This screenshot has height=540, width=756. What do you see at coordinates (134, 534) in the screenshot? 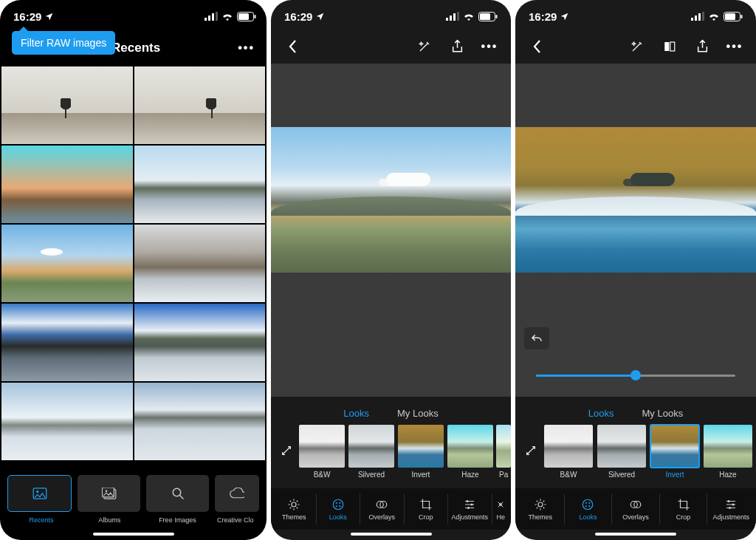
I see `home-indicator` at bounding box center [134, 534].